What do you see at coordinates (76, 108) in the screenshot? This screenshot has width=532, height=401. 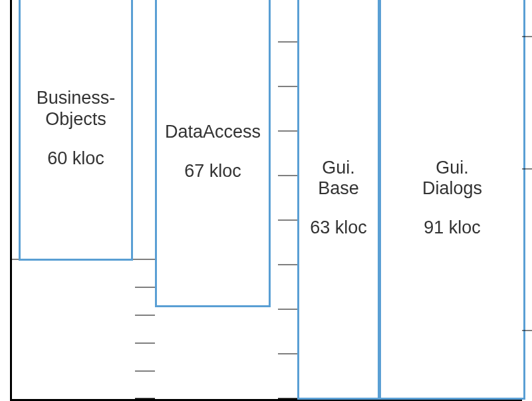 I see `module-label: Business-Objects` at bounding box center [76, 108].